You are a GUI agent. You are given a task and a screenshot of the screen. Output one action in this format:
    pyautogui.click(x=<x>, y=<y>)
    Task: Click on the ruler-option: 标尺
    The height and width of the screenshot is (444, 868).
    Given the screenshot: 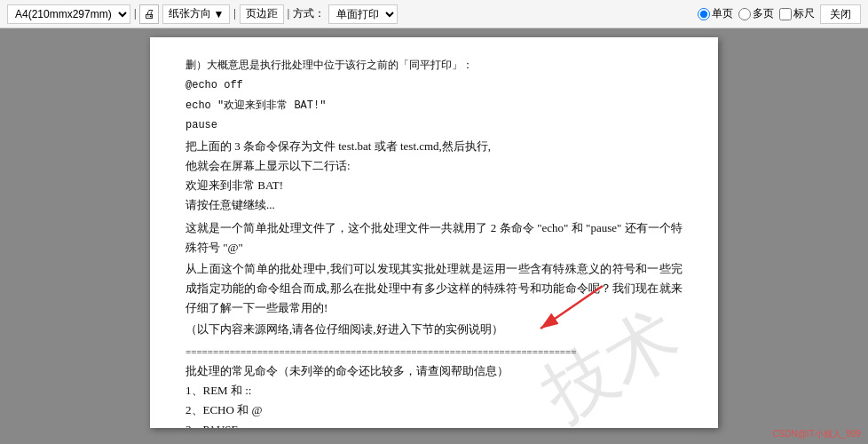 What is the action you would take?
    pyautogui.click(x=797, y=14)
    